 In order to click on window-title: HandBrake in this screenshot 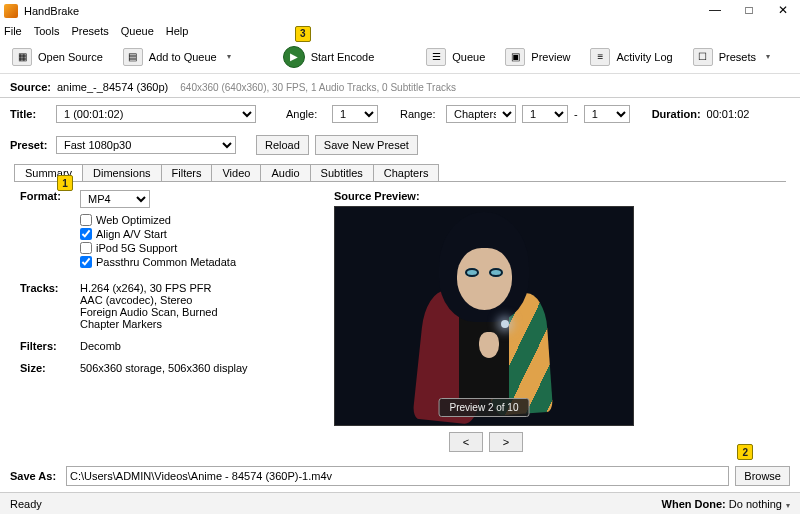, I will do `click(52, 11)`.